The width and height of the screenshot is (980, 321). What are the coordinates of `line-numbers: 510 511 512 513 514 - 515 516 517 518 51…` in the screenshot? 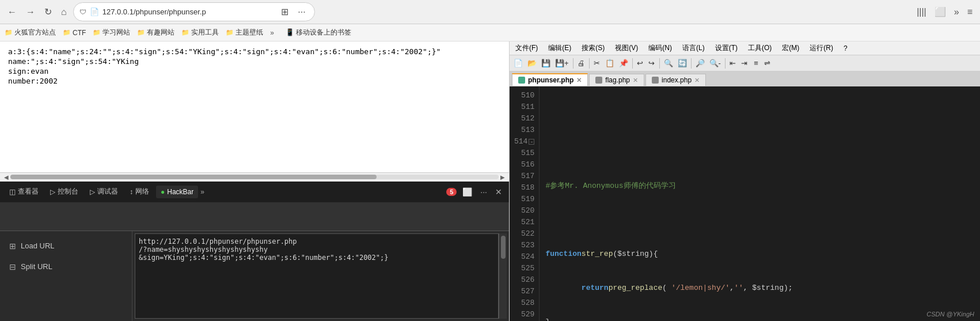 It's located at (525, 204).